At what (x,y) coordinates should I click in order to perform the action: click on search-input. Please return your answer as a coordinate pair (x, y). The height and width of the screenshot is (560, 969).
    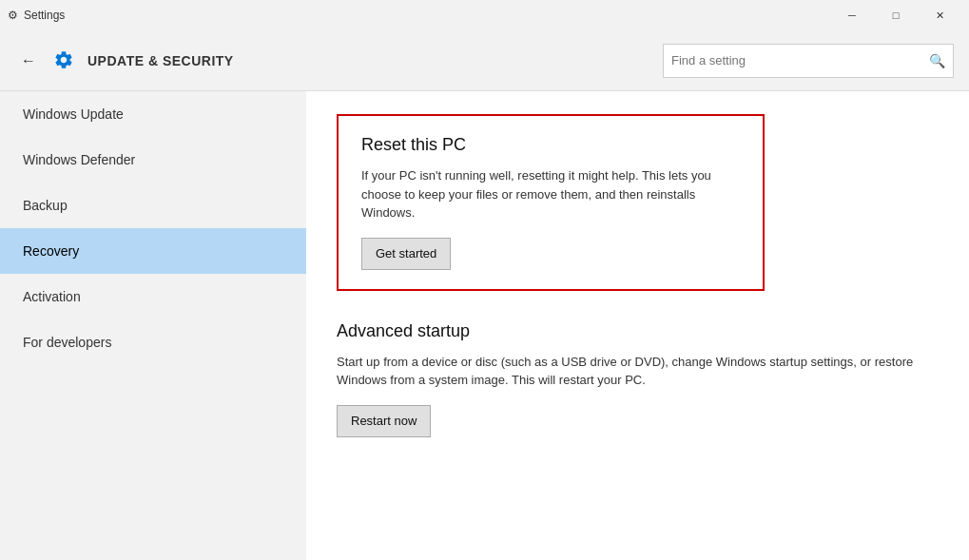
    Looking at the image, I should click on (797, 61).